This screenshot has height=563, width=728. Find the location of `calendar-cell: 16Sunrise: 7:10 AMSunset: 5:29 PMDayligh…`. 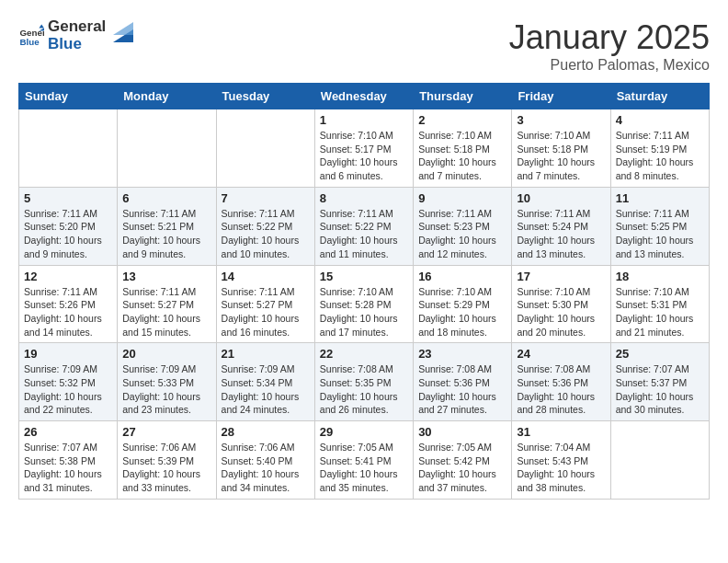

calendar-cell: 16Sunrise: 7:10 AMSunset: 5:29 PMDayligh… is located at coordinates (463, 304).